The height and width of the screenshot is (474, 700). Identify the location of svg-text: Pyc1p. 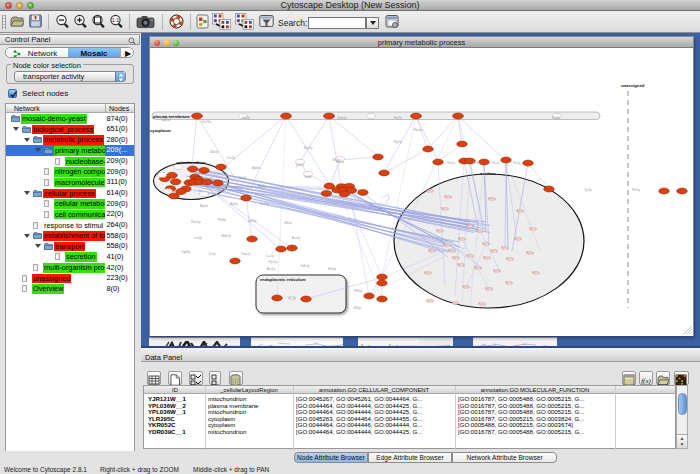
(274, 262).